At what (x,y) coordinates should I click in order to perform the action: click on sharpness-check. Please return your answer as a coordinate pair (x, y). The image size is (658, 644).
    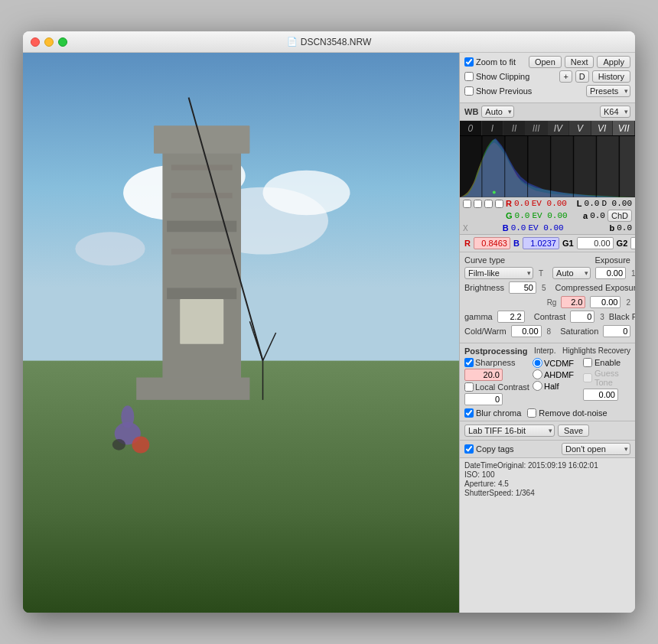
    Looking at the image, I should click on (469, 363).